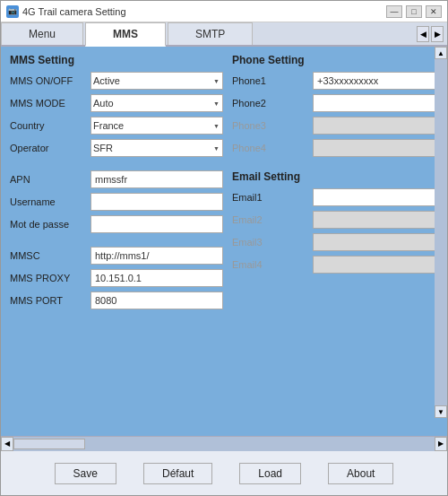  What do you see at coordinates (157, 278) in the screenshot?
I see `mmsproxy-input` at bounding box center [157, 278].